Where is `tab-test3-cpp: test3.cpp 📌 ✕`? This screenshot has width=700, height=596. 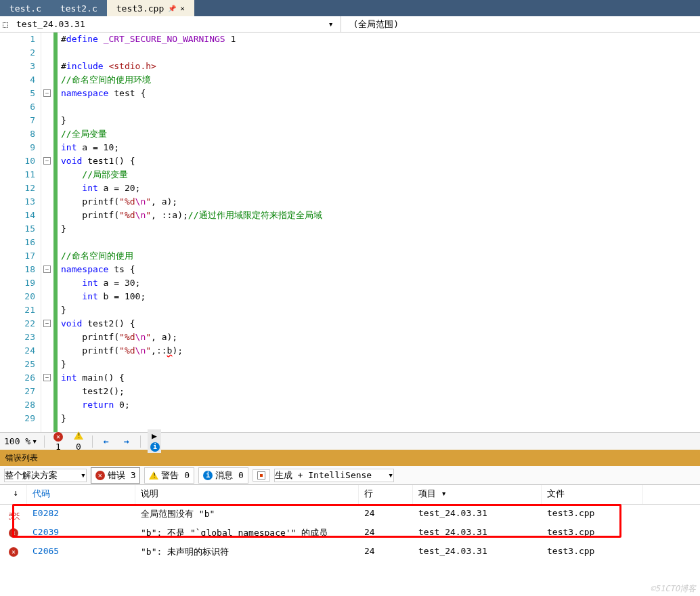
tab-test3-cpp: test3.cpp 📌 ✕ is located at coordinates (150, 8).